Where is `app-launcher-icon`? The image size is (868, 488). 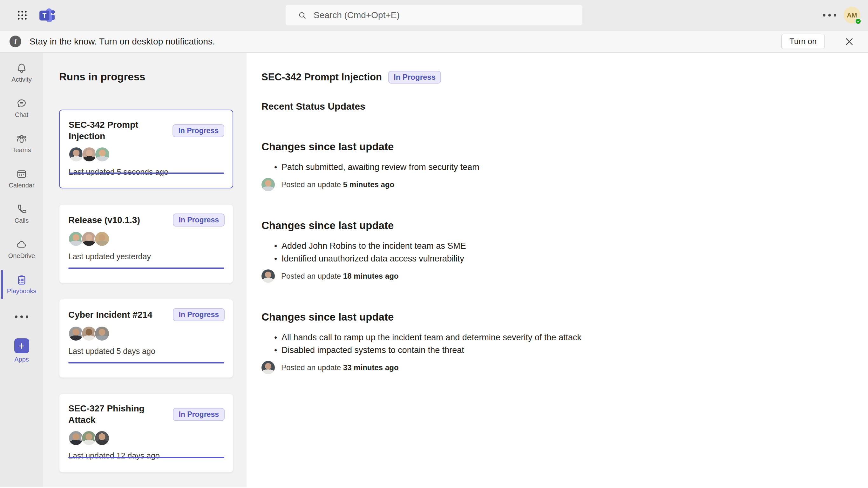
app-launcher-icon is located at coordinates (22, 16).